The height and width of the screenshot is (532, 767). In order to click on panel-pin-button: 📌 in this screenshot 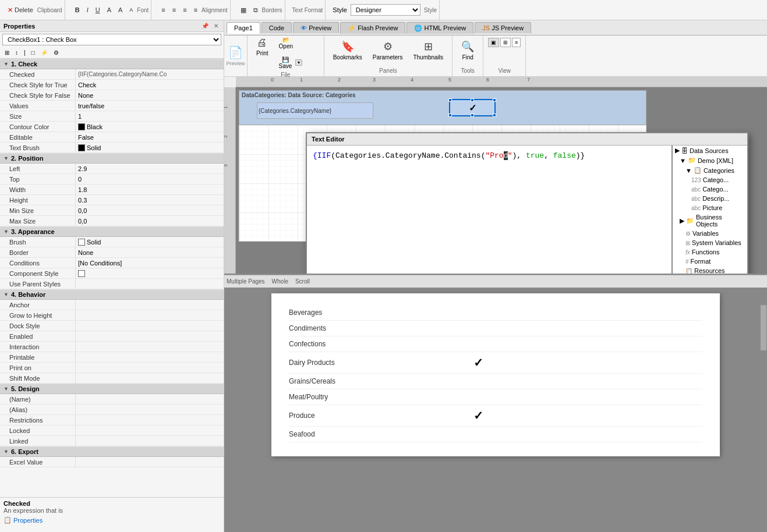, I will do `click(205, 26)`.